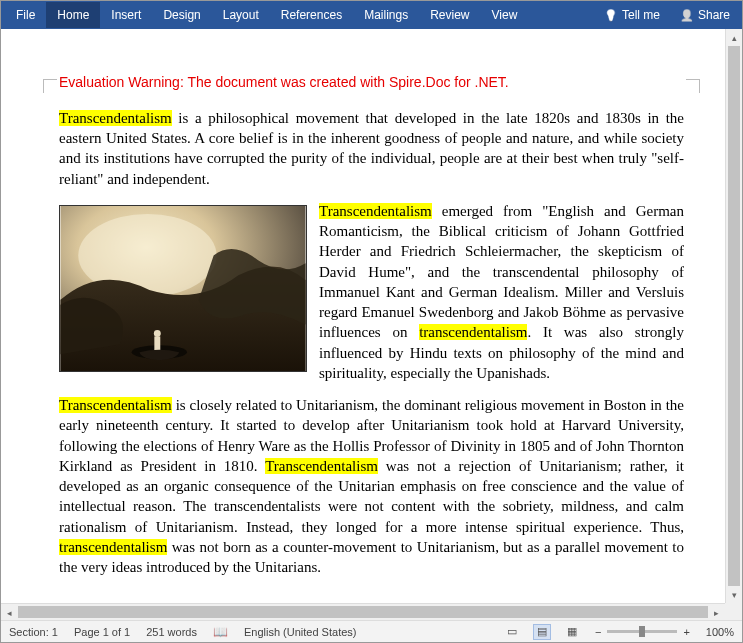 This screenshot has height=643, width=743. I want to click on view-read-mode: ▭, so click(512, 632).